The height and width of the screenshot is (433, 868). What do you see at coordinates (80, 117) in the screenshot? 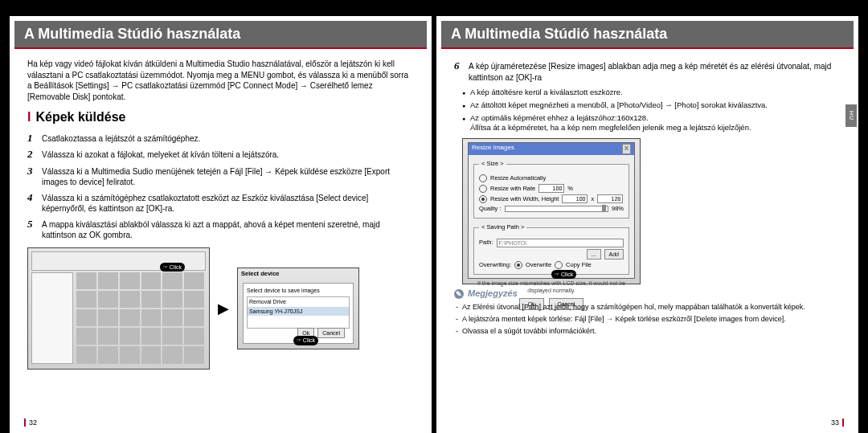
I see `section-heading-text: Képek küldése` at bounding box center [80, 117].